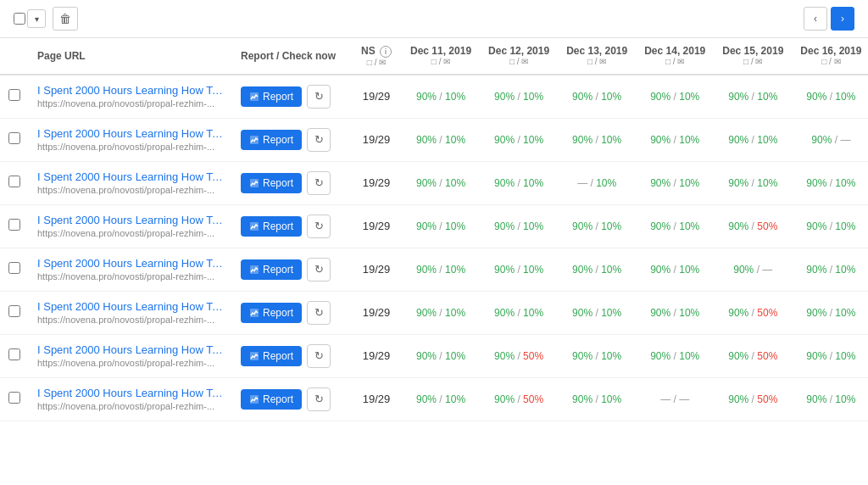  Describe the element at coordinates (131, 307) in the screenshot. I see `page-link-5: I Spent 2000 Hours Learning How To...` at that location.